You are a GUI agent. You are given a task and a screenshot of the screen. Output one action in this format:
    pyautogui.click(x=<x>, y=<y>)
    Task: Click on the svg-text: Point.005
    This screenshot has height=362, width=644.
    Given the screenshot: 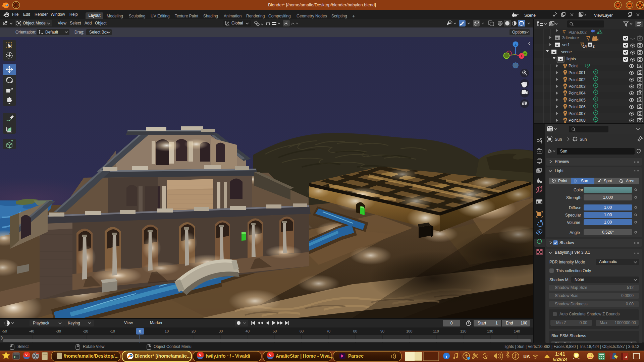 What is the action you would take?
    pyautogui.click(x=577, y=100)
    